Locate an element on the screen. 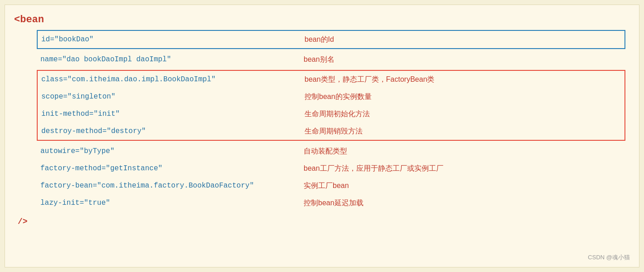 The height and width of the screenshot is (272, 644). attr-scope-code: scope="singleton" is located at coordinates (173, 97).